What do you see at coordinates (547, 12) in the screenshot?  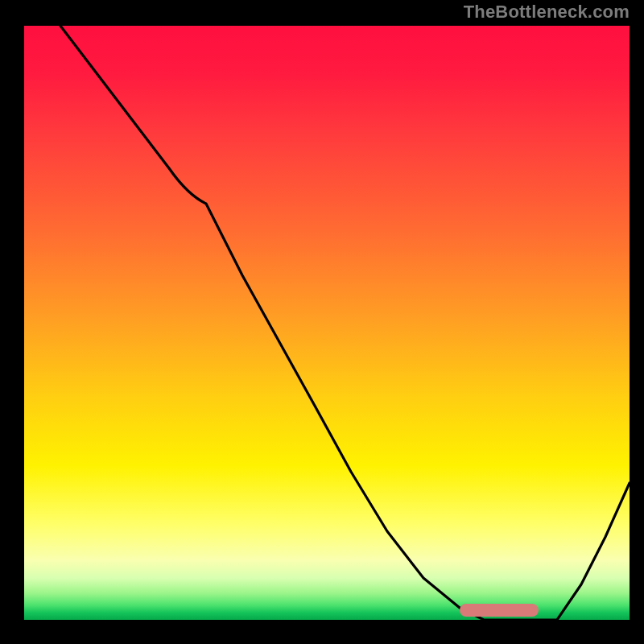 I see `attribution-label: TheBottleneck.com` at bounding box center [547, 12].